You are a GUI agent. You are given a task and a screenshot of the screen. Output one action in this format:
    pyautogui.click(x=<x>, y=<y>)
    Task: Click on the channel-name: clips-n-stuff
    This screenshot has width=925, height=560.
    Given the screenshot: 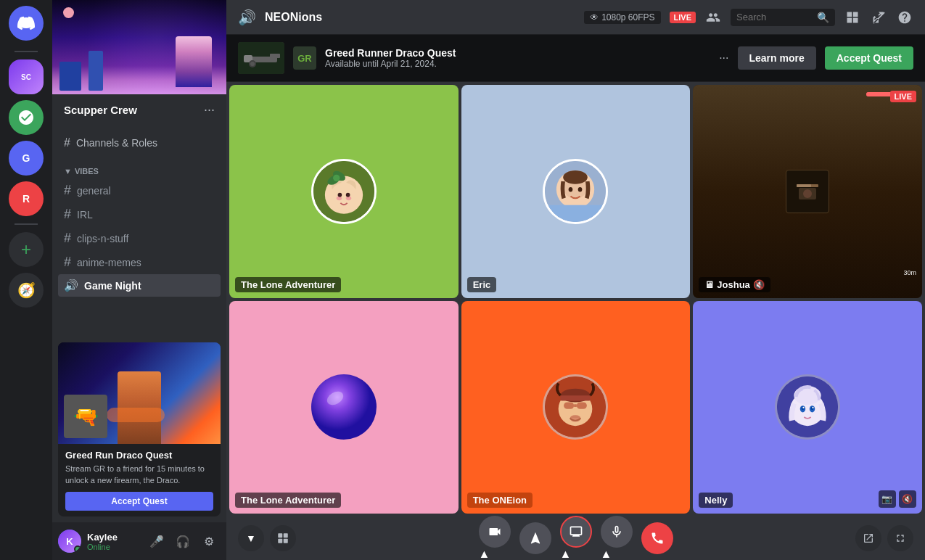 What is the action you would take?
    pyautogui.click(x=103, y=239)
    